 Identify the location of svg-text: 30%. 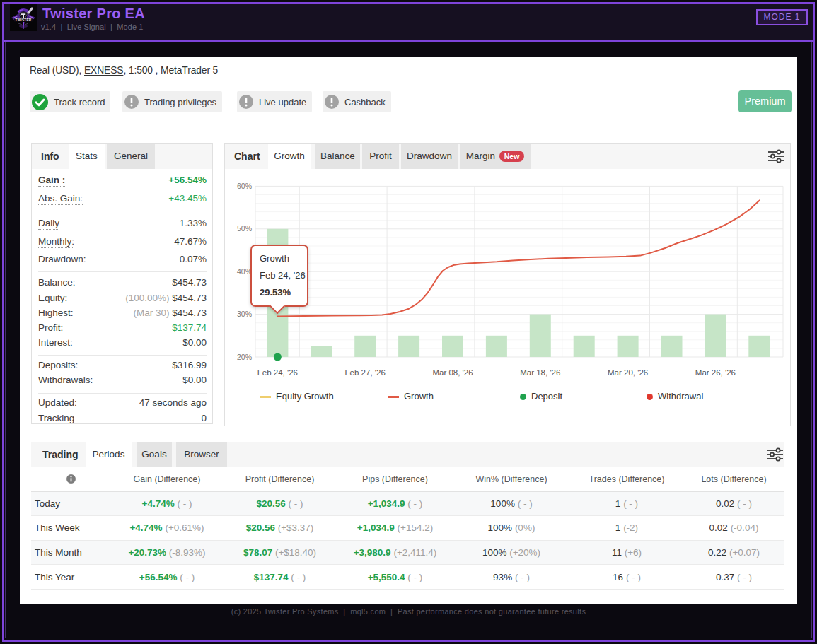
(245, 314).